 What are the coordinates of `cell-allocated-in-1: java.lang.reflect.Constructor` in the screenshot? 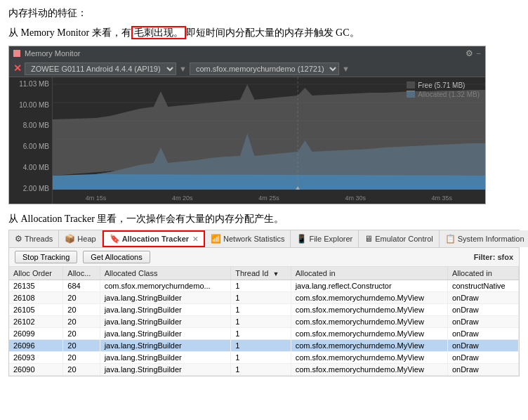 It's located at (369, 287).